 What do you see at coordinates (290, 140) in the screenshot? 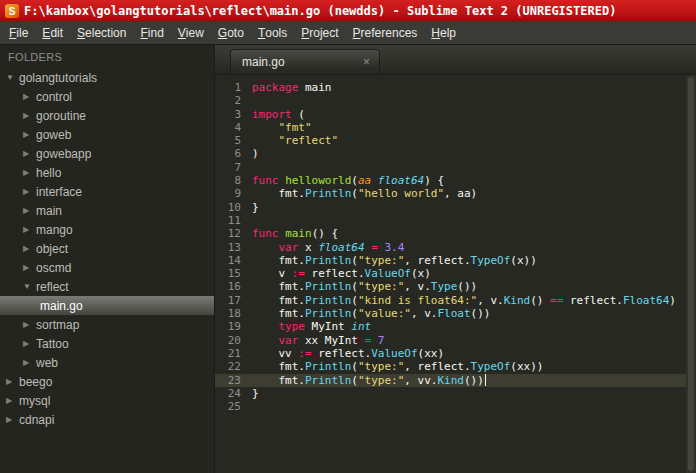
I see `code-text: "reflect"` at bounding box center [290, 140].